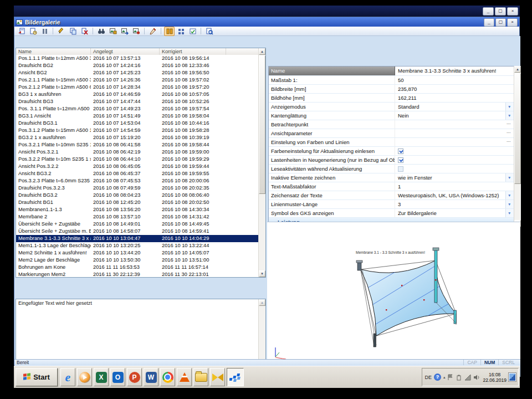  What do you see at coordinates (235, 377) in the screenshot?
I see `taskbar-cad-app-button` at bounding box center [235, 377].